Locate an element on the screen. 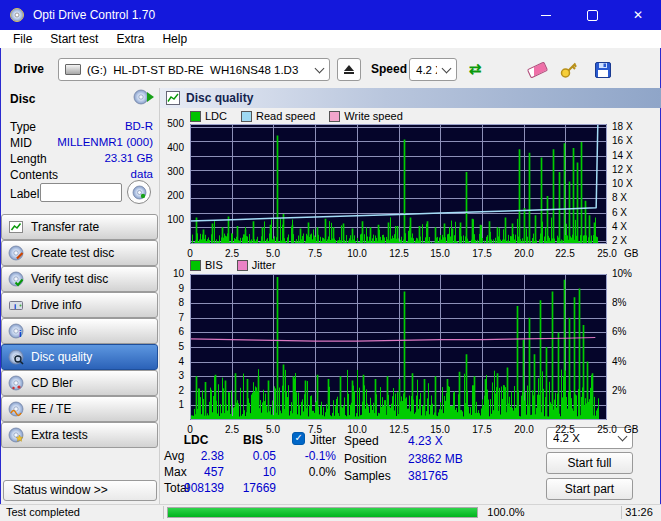  ldc-read-speed-chart is located at coordinates (398, 184).